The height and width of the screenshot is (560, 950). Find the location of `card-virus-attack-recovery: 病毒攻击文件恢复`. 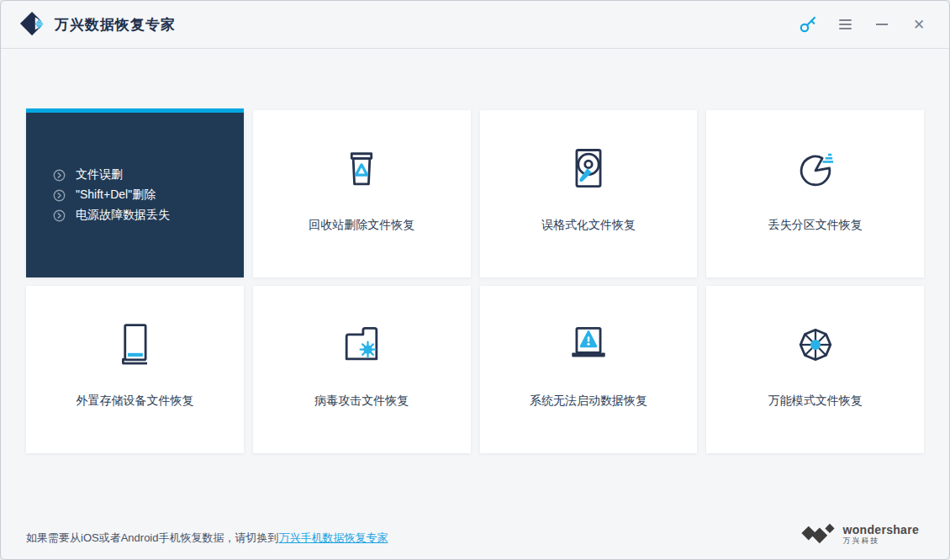

card-virus-attack-recovery: 病毒攻击文件恢复 is located at coordinates (362, 370).